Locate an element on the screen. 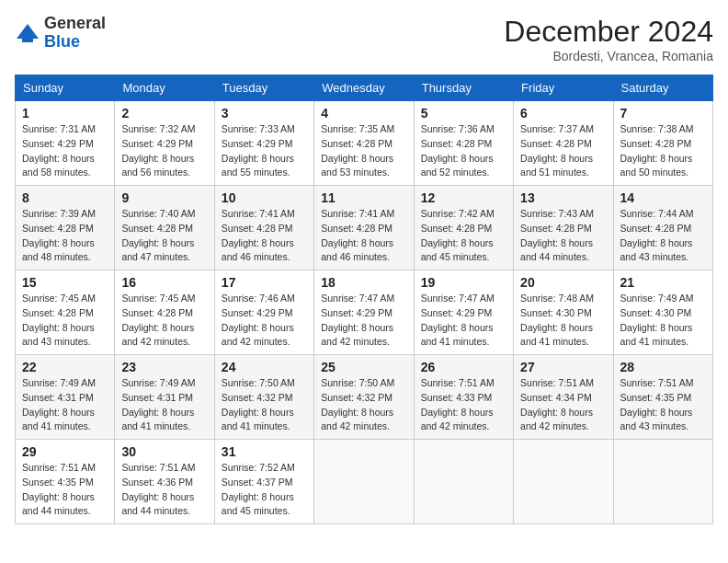 The image size is (728, 563). calendar-day-cell: 21Sunrise: 7:49 AMSunset: 4:30 PMDayligh… is located at coordinates (663, 313).